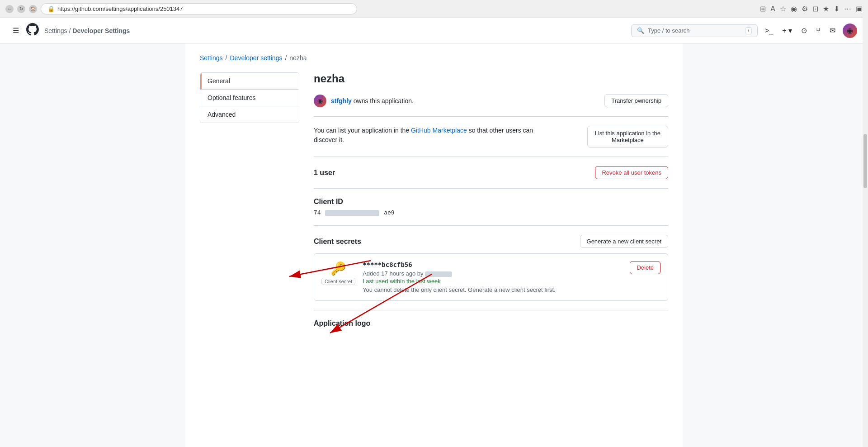 Image resolution: width=868 pixels, height=447 pixels. What do you see at coordinates (627, 133) in the screenshot?
I see `list-btn-line1: List this application in the` at bounding box center [627, 133].